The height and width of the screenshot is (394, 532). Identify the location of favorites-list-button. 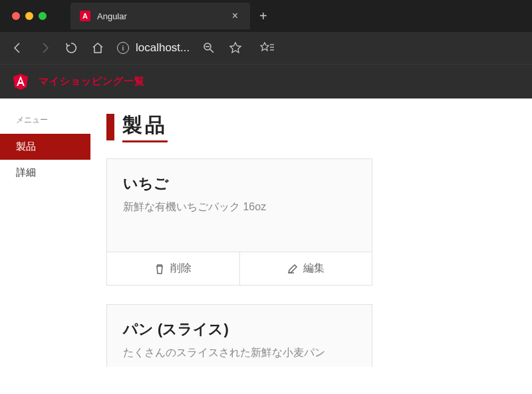
(267, 48).